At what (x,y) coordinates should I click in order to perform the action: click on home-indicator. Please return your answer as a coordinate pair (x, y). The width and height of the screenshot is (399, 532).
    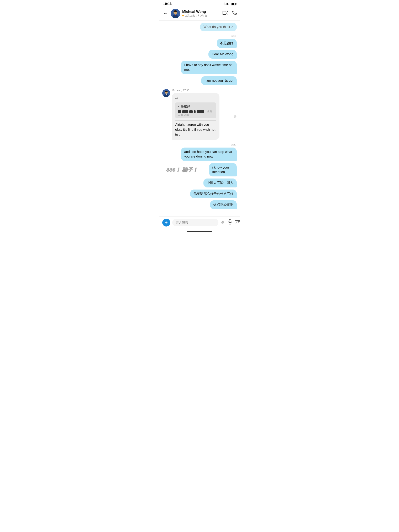
    Looking at the image, I should click on (200, 231).